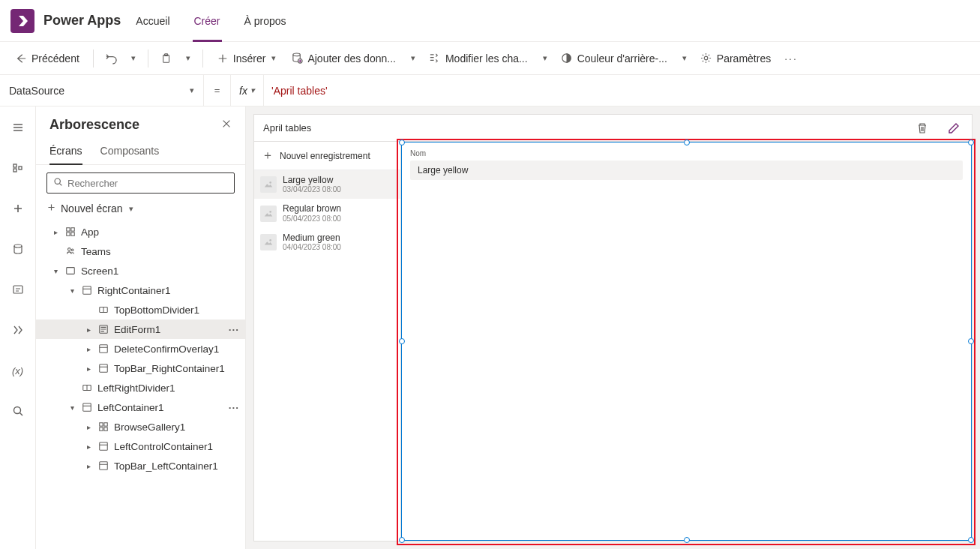 Image resolution: width=980 pixels, height=549 pixels. I want to click on record-name: Regular brown, so click(312, 208).